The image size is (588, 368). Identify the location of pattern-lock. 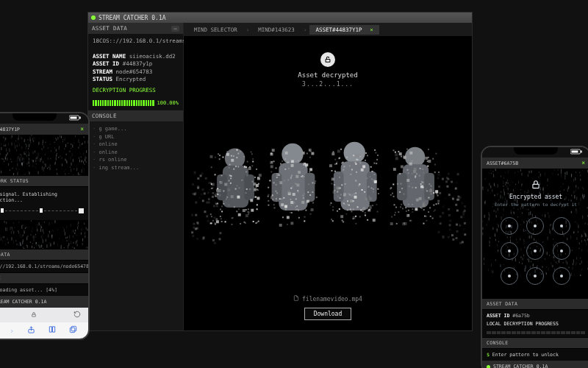
(536, 251).